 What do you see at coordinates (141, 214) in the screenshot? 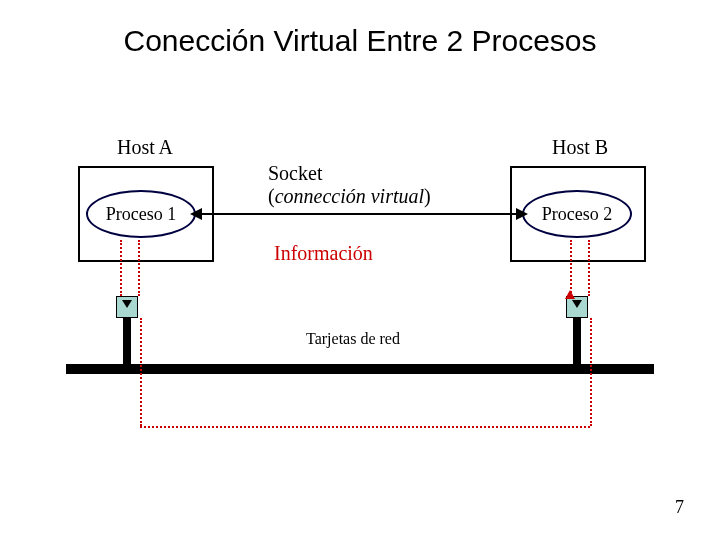
I see `process-1: Proceso 1` at bounding box center [141, 214].